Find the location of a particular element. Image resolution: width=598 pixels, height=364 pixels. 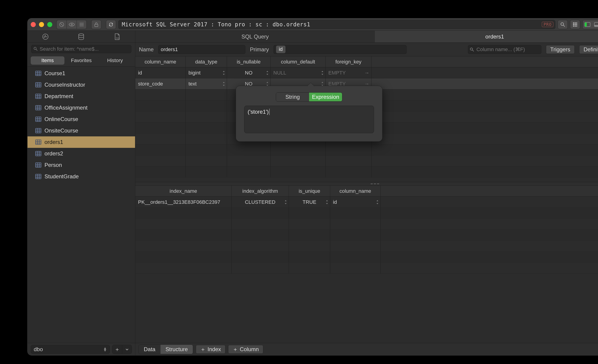

sql-file-icon: SQL is located at coordinates (117, 37).